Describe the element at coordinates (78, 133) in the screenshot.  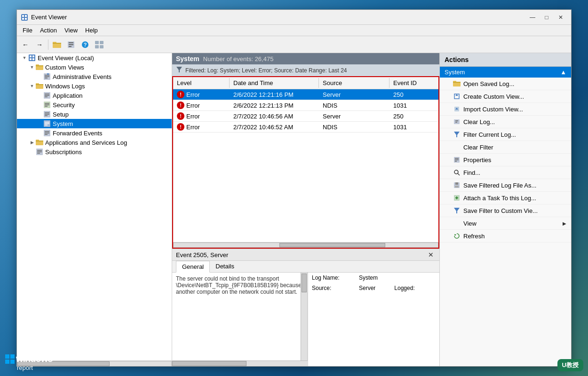
I see `tree-forwarded-events-label: Forwarded Events` at that location.